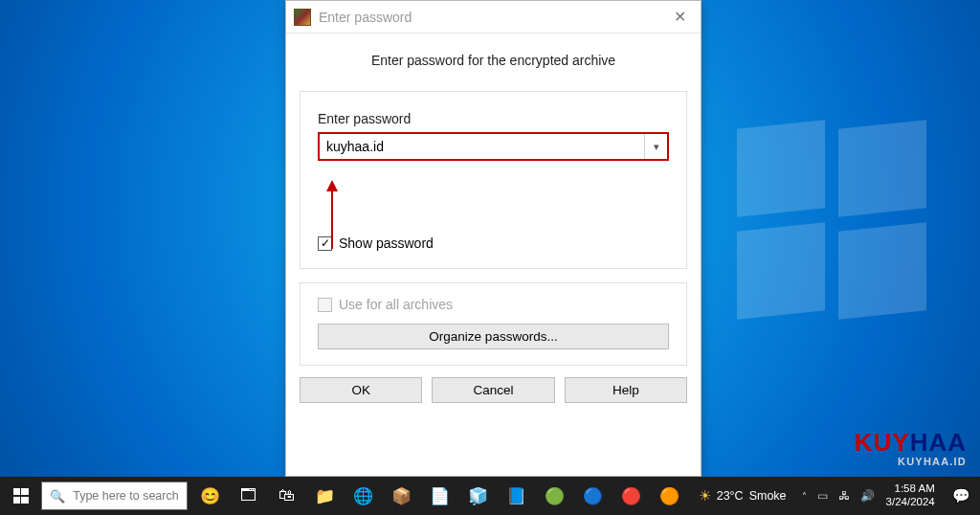  I want to click on annotation-arrow, so click(332, 219).